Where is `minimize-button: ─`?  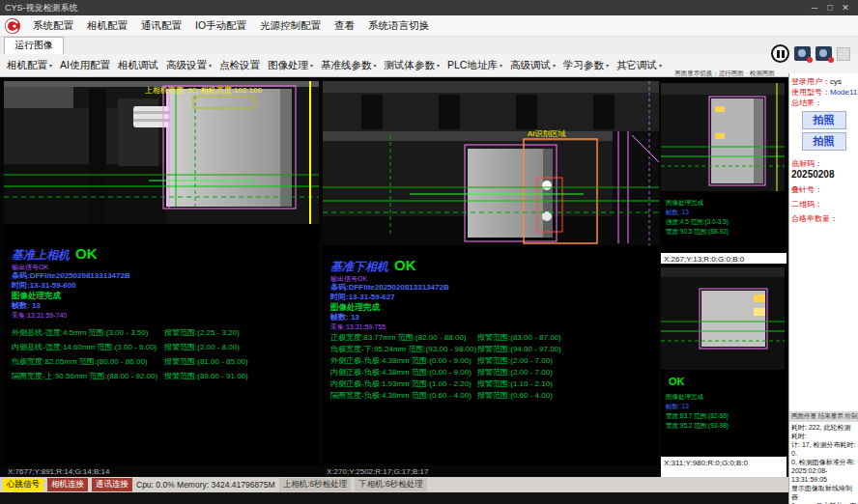
minimize-button: ─ is located at coordinates (815, 8).